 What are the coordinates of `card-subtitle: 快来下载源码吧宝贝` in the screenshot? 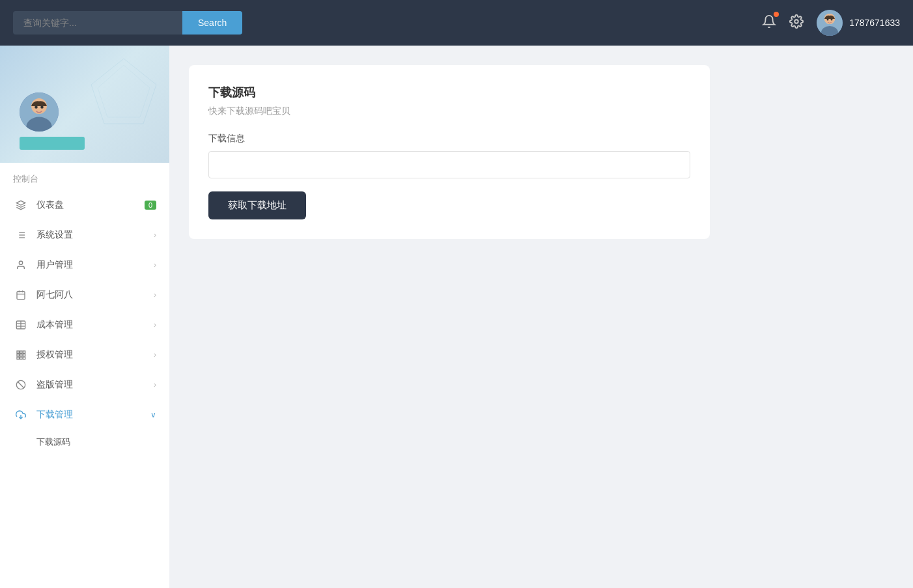 It's located at (449, 111).